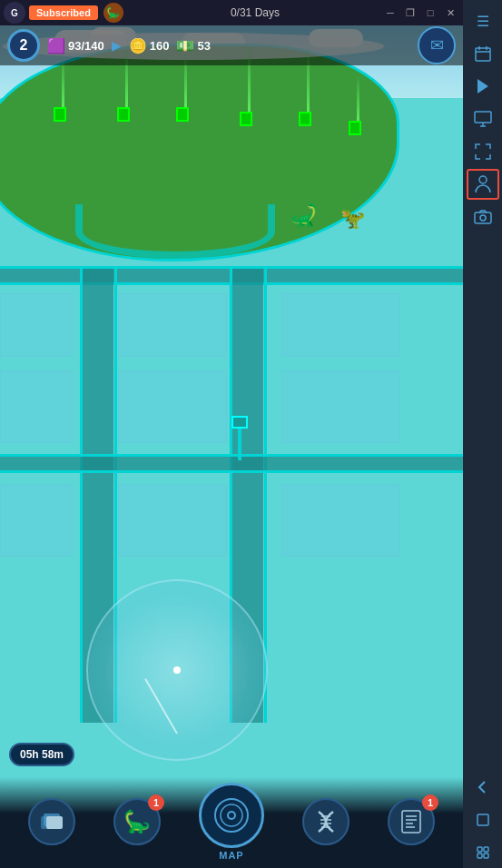 This screenshot has width=502, height=868. Describe the element at coordinates (231, 472) in the screenshot. I see `road-h2-border-bottom` at that location.